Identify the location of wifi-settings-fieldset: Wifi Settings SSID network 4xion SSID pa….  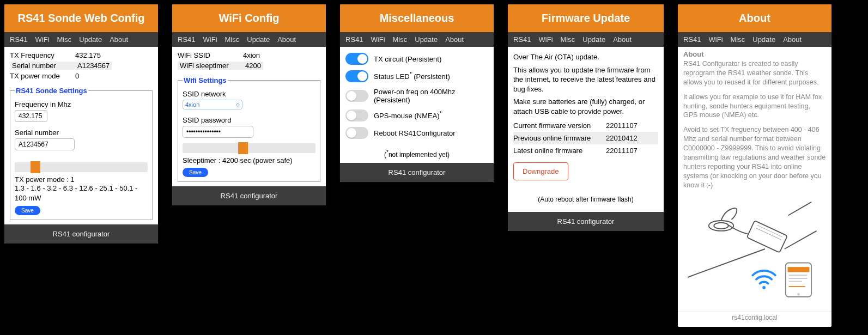
(249, 129).